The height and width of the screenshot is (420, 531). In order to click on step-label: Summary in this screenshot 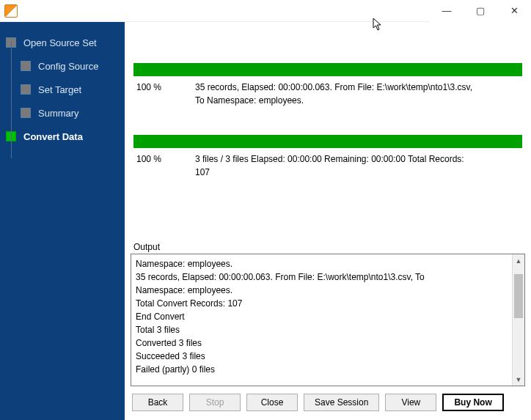, I will do `click(59, 113)`.